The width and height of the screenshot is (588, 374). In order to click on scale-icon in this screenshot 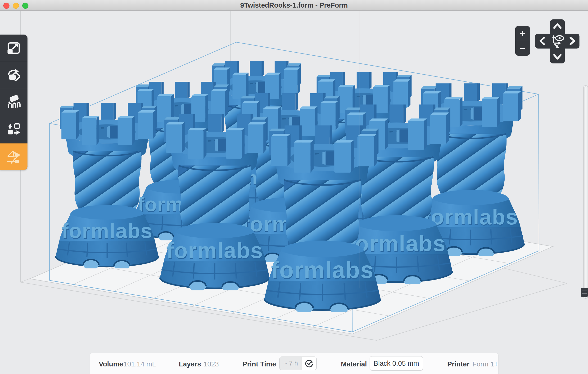, I will do `click(14, 48)`.